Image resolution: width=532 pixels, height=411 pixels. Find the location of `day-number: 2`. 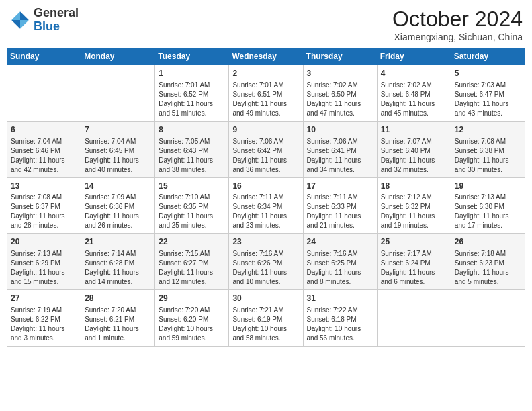

day-number: 2 is located at coordinates (266, 74).